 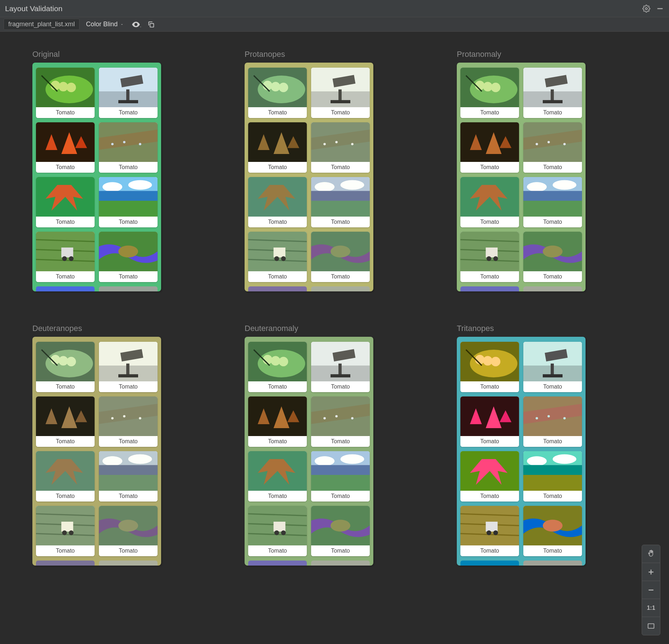 What do you see at coordinates (651, 626) in the screenshot?
I see `zoom-fit-button` at bounding box center [651, 626].